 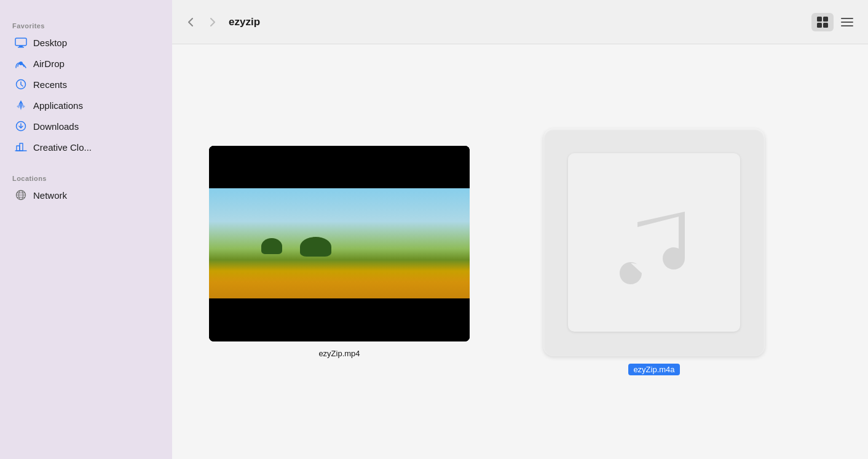 What do you see at coordinates (50, 85) in the screenshot?
I see `sidebar-item-recents-label: Recents` at bounding box center [50, 85].